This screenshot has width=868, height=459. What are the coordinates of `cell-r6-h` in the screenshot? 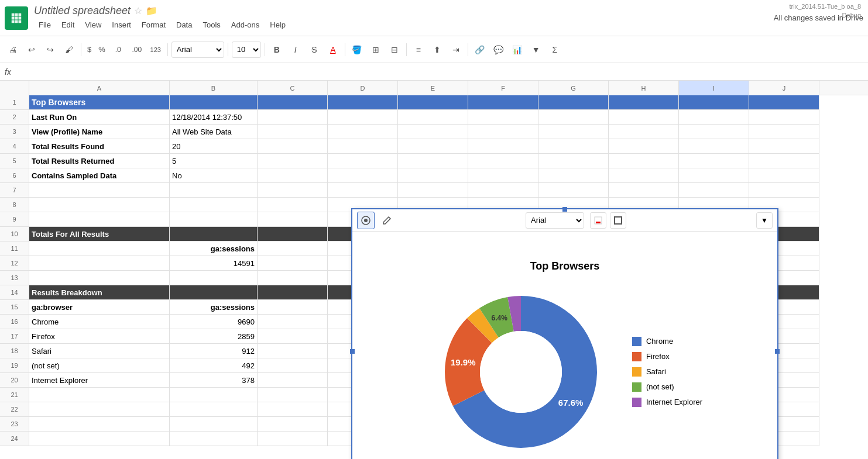 It's located at (644, 175).